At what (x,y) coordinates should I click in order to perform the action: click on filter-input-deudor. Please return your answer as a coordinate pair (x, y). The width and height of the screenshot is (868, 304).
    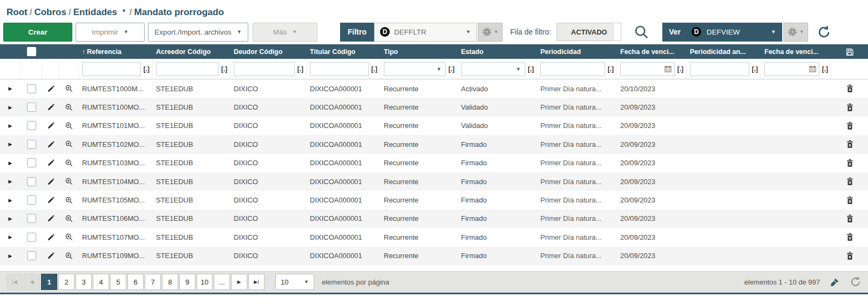
    Looking at the image, I should click on (265, 69).